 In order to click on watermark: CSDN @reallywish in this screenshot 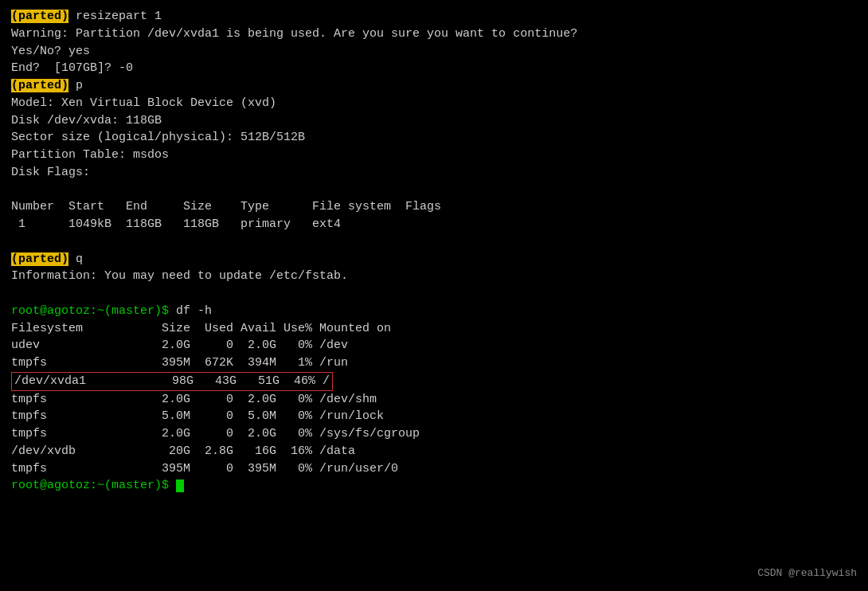, I will do `click(807, 573)`.